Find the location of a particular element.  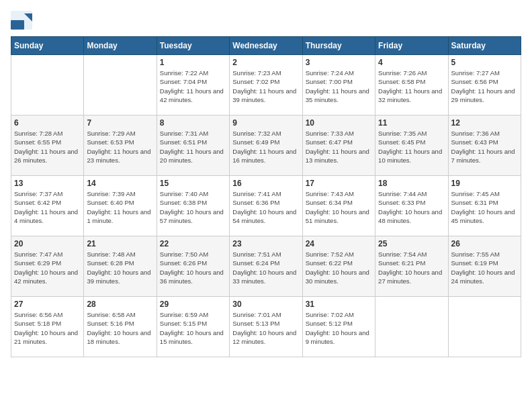

cell-content: Sunrise: 7:28 AM Sunset: 6:55 PM Dayligh… is located at coordinates (47, 146).